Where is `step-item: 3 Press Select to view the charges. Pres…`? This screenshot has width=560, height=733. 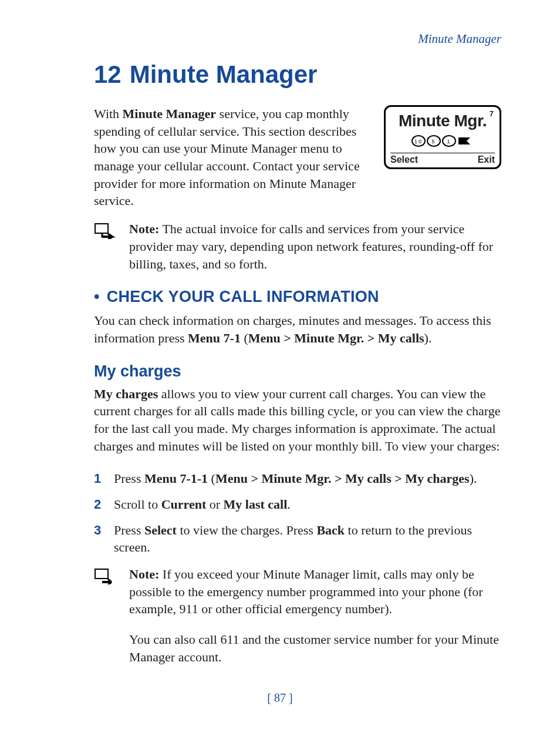 step-item: 3 Press Select to view the charges. Pres… is located at coordinates (298, 539).